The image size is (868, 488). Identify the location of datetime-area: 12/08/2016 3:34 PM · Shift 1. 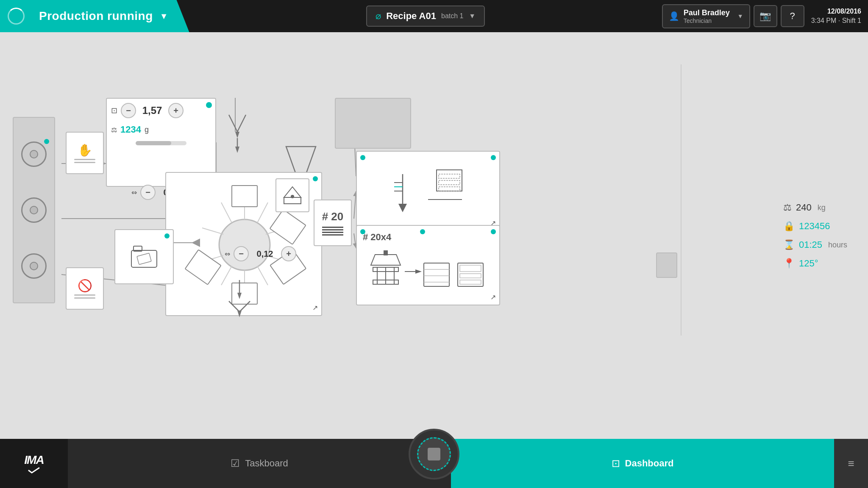
(835, 16).